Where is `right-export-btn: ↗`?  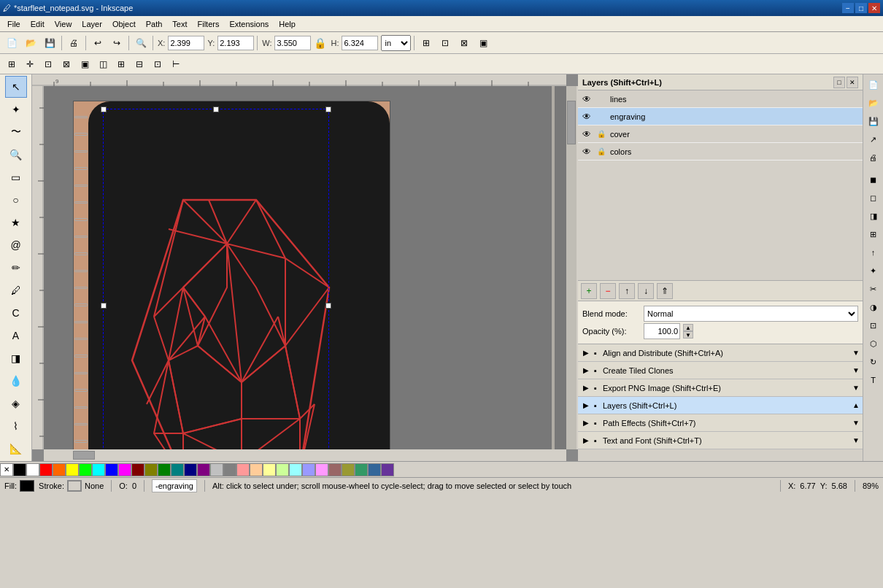 right-export-btn: ↗ is located at coordinates (874, 139).